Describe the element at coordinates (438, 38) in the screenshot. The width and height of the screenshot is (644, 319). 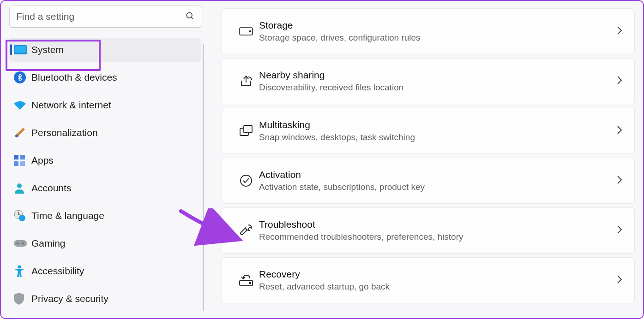
I see `card-subtitle: Storage space, drives, configuration rul…` at that location.